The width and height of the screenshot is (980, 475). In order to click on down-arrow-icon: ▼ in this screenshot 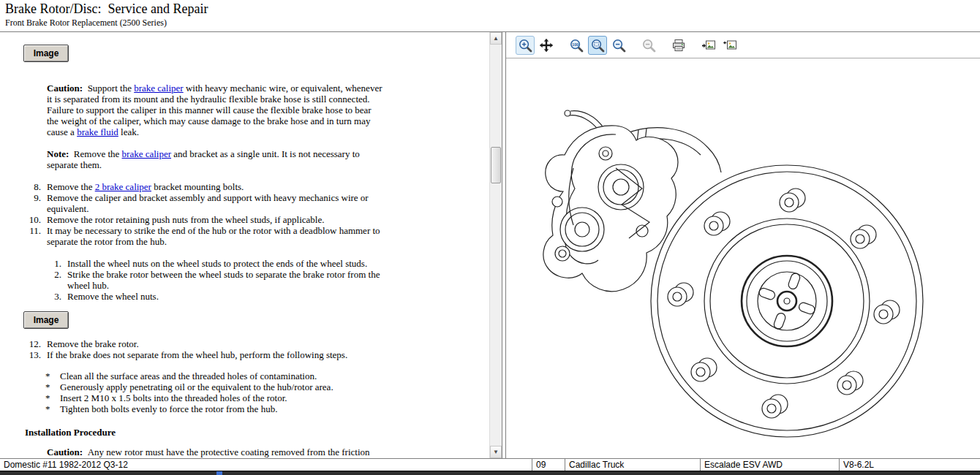, I will do `click(496, 452)`.